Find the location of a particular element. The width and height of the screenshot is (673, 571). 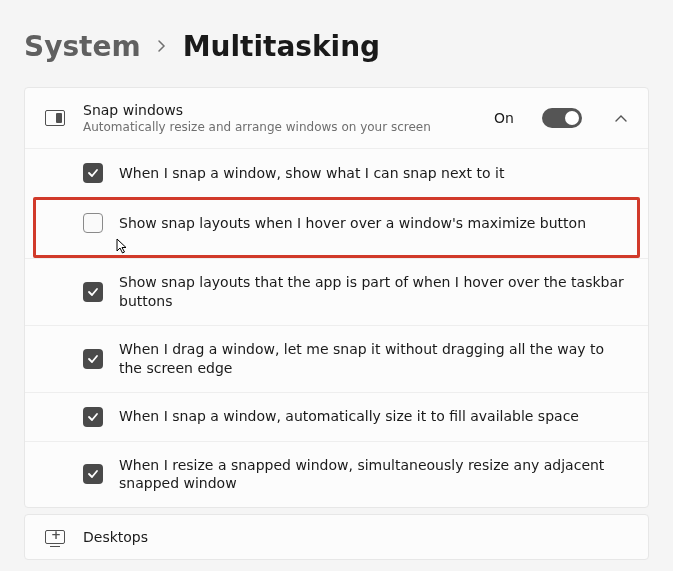

snap-windows-icon is located at coordinates (55, 118).